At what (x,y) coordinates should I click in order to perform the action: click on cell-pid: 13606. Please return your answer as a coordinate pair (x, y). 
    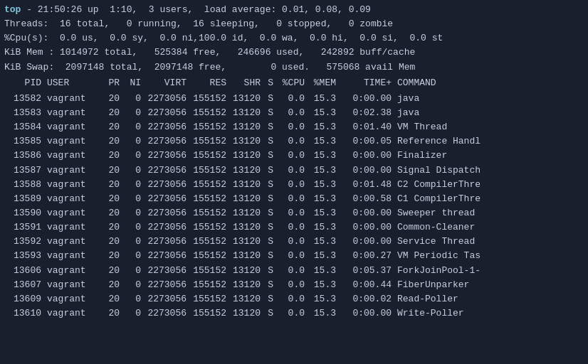
    Looking at the image, I should click on (23, 271).